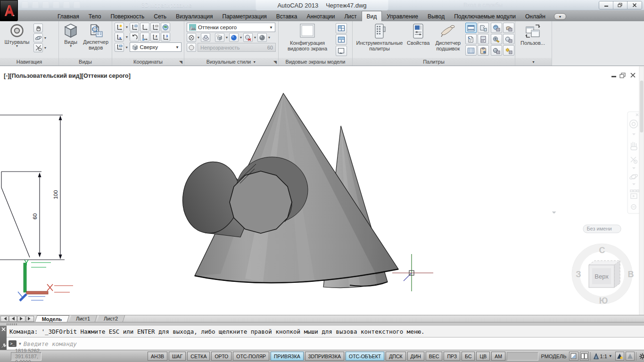 The height and width of the screenshot is (362, 644). Describe the element at coordinates (160, 16) in the screenshot. I see `tab-set: Сеть` at that location.